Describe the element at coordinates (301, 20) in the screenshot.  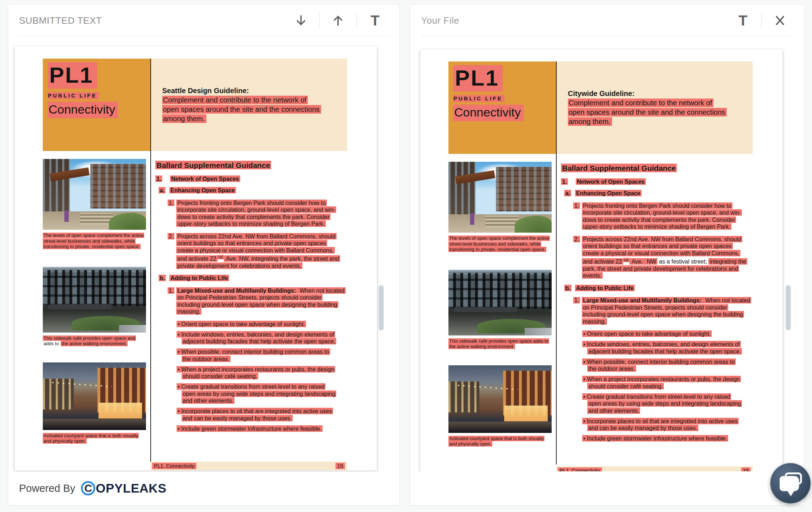
I see `arrow-down-icon` at that location.